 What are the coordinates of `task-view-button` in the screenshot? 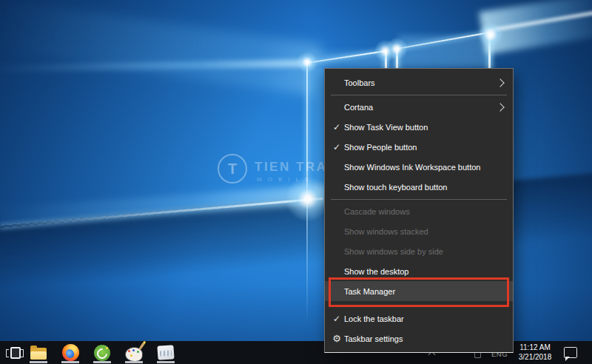 It's located at (15, 352).